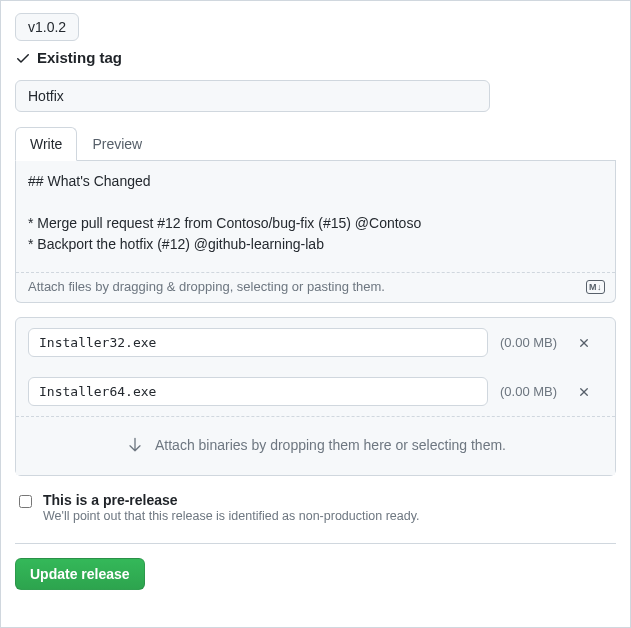 This screenshot has height=628, width=631. I want to click on markdown-icon: M↓, so click(596, 287).